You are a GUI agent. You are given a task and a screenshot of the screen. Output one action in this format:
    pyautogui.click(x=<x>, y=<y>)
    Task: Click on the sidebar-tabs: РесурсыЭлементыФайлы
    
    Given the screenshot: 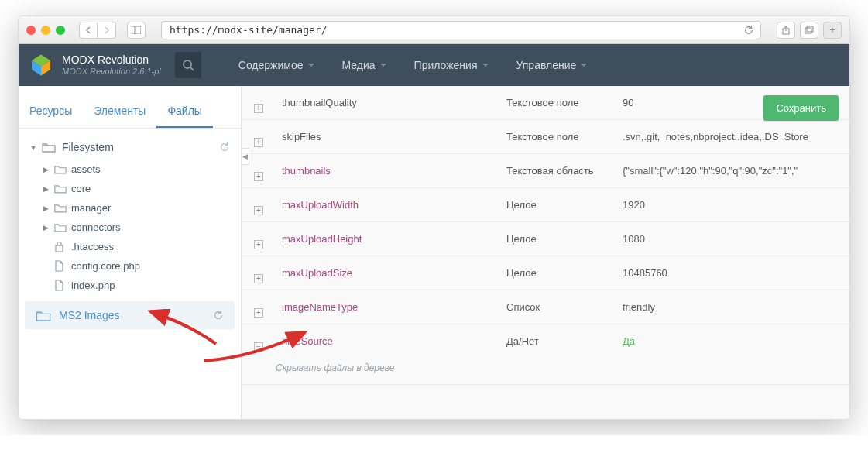 What is the action you would take?
    pyautogui.click(x=130, y=107)
    